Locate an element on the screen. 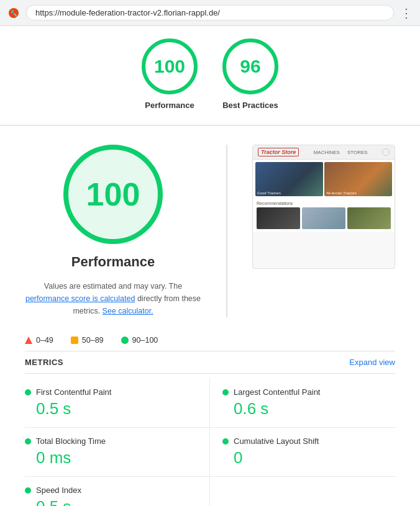 The width and height of the screenshot is (420, 506). browser-icon: 🔧 is located at coordinates (14, 13).